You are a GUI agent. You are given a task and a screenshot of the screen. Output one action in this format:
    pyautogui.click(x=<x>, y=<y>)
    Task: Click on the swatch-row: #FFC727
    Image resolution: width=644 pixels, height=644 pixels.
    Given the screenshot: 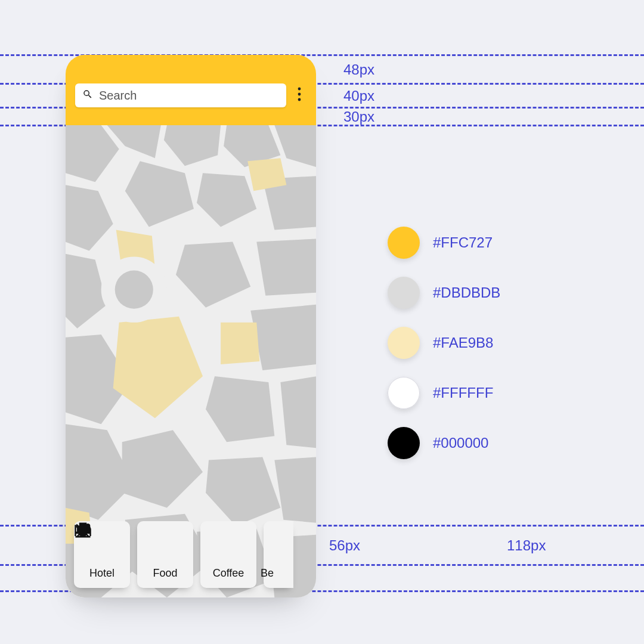 What is the action you would take?
    pyautogui.click(x=444, y=243)
    